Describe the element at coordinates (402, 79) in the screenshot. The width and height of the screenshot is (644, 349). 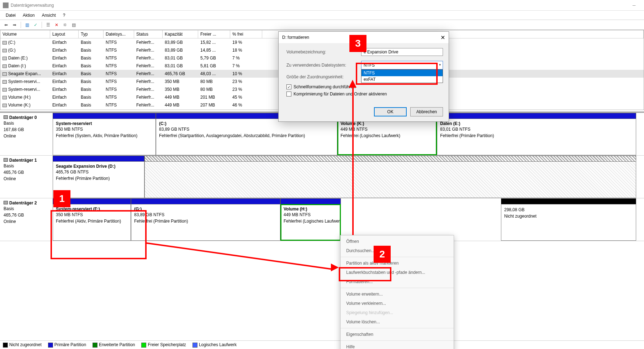
I see `fs-option-exfat: exFAT` at that location.